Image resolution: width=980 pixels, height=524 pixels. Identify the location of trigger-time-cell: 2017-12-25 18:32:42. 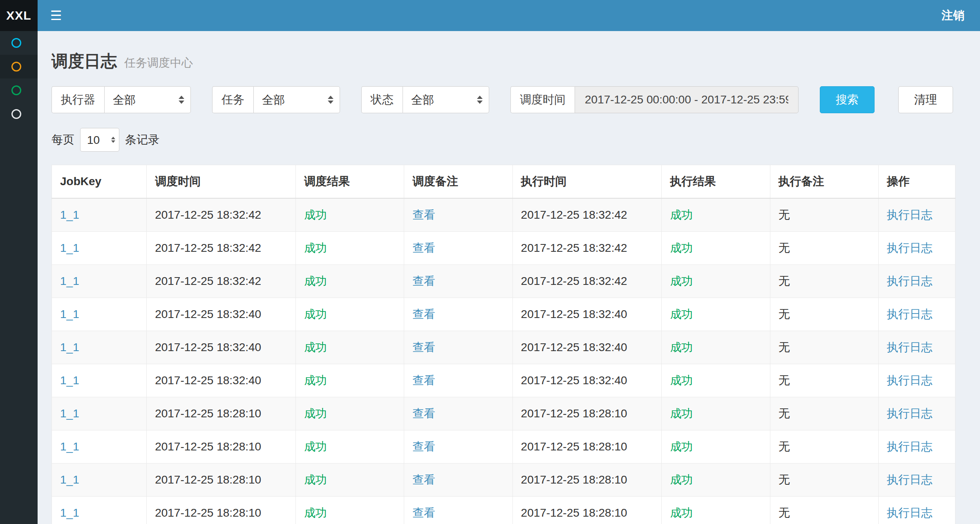
(222, 215).